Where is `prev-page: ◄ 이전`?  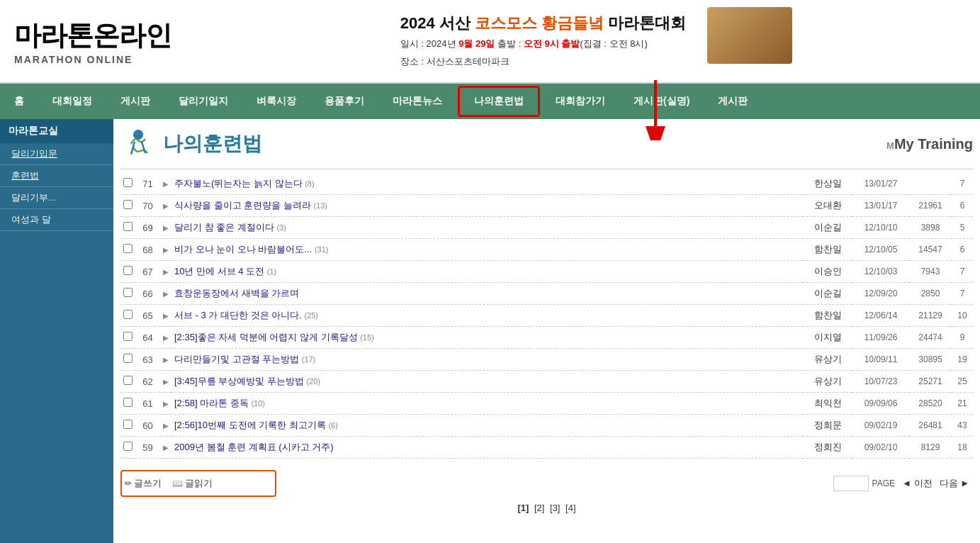 prev-page: ◄ 이전 is located at coordinates (917, 483).